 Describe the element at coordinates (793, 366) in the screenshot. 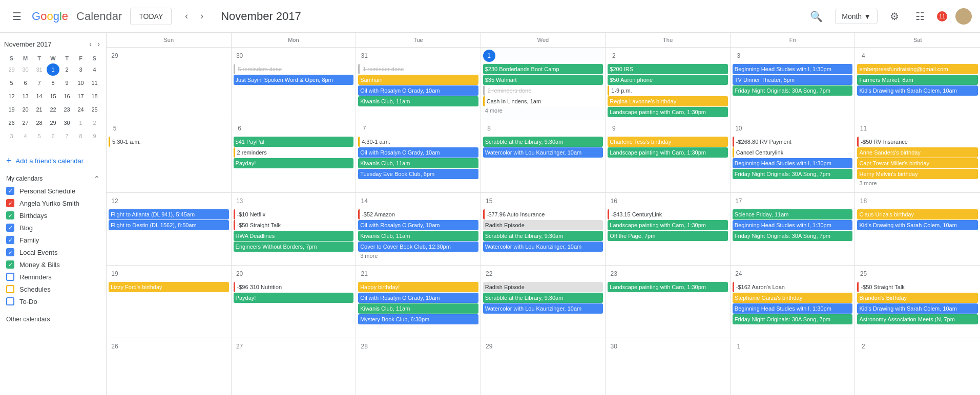

I see `calendar-day: 1` at that location.